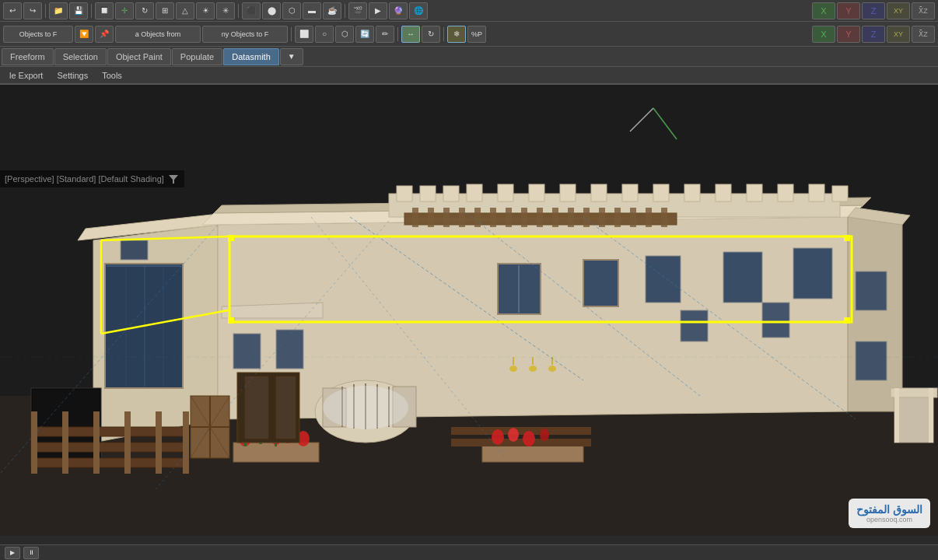  What do you see at coordinates (72, 75) in the screenshot?
I see `menu-settings: Settings` at bounding box center [72, 75].